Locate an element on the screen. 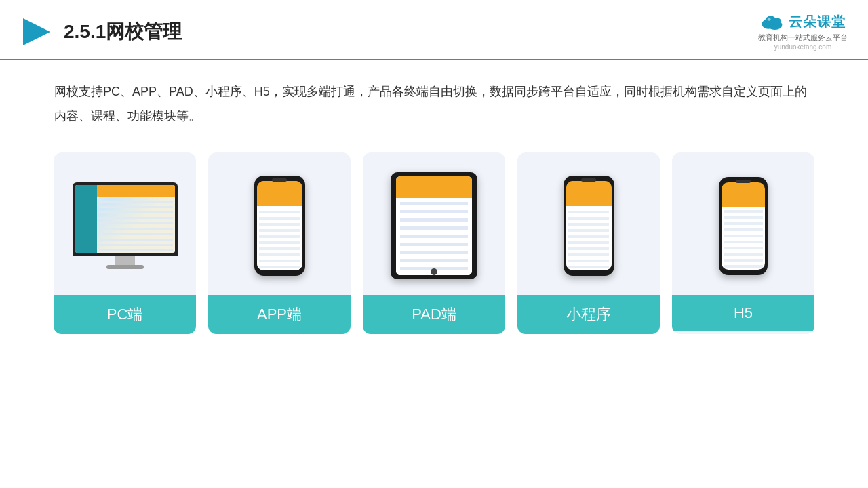 This screenshot has width=868, height=488. card-pad: PAD端 is located at coordinates (434, 243).